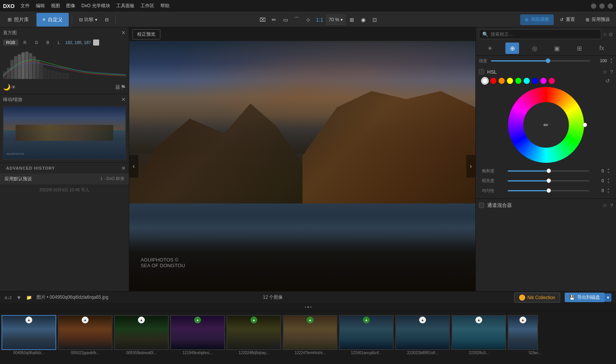  I want to click on channel-mixer-star-button: ☆, so click(605, 205).